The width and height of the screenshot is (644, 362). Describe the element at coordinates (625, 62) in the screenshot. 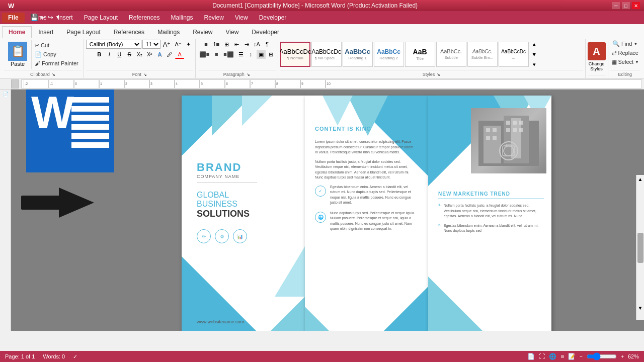

I see `select-button: ▦ Select ▼` at that location.